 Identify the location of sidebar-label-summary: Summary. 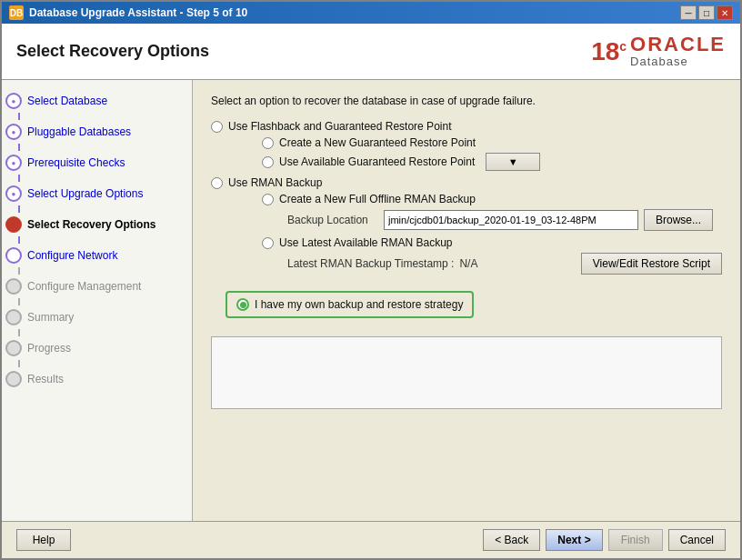
(51, 317).